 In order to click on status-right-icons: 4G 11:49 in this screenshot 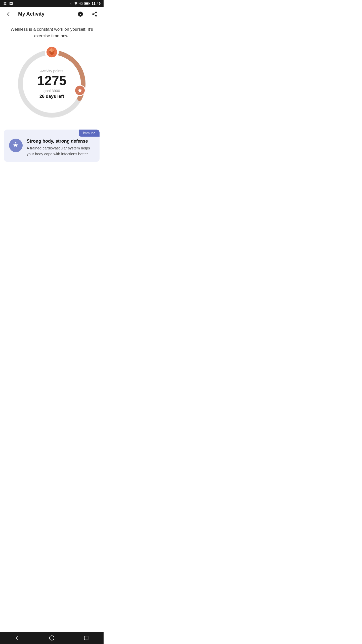, I will do `click(85, 4)`.